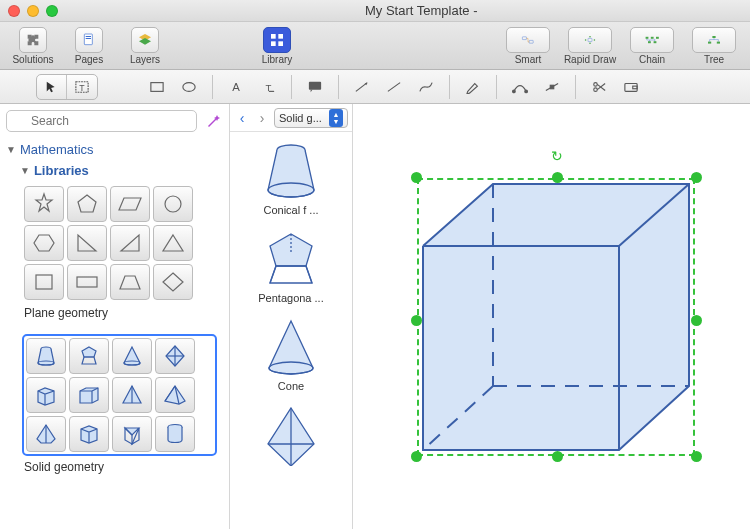 The width and height of the screenshot is (750, 529). What do you see at coordinates (44, 243) in the screenshot?
I see `shape-hexagon` at bounding box center [44, 243].